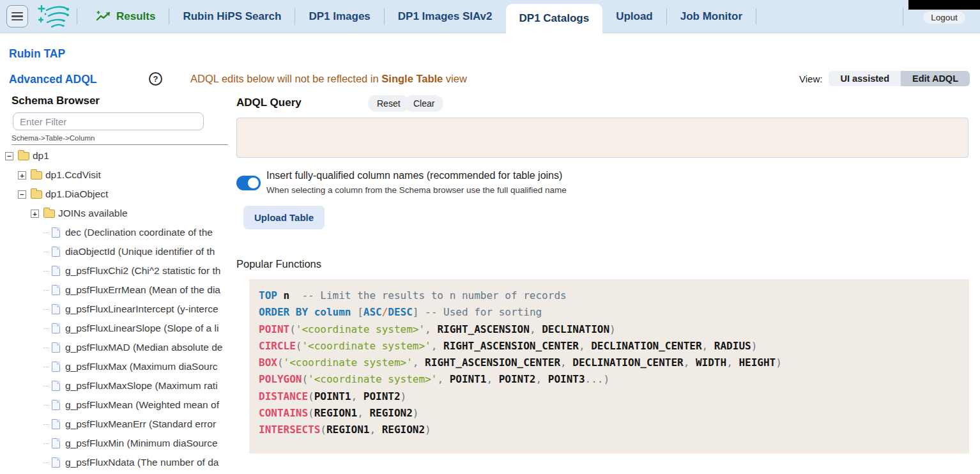 This screenshot has height=474, width=980. What do you see at coordinates (114, 233) in the screenshot?
I see `tree-column-dec: dec (Declination coordinate of the` at bounding box center [114, 233].